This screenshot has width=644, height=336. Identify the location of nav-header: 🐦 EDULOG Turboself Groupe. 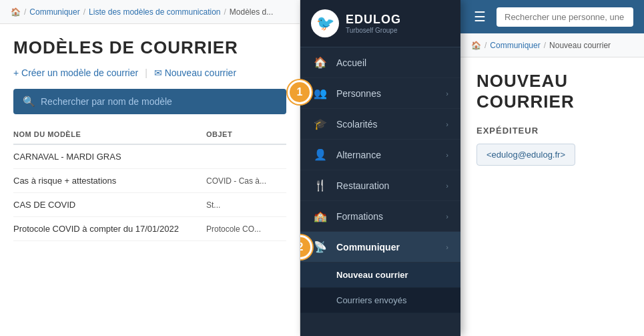
(380, 24).